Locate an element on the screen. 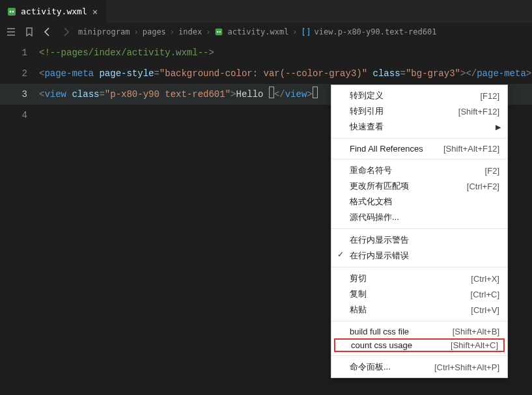 The image size is (532, 395). tab-title: activity.wxml is located at coordinates (54, 12).